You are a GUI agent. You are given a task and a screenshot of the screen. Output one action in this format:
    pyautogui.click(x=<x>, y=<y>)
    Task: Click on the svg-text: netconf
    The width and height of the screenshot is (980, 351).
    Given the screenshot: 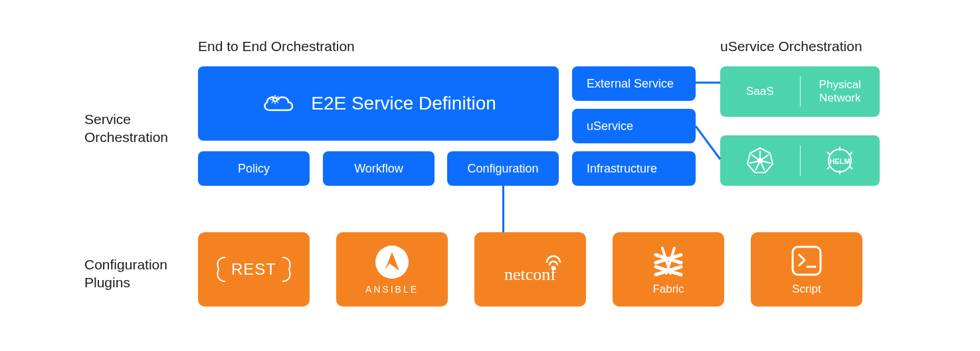 What is the action you would take?
    pyautogui.click(x=530, y=275)
    